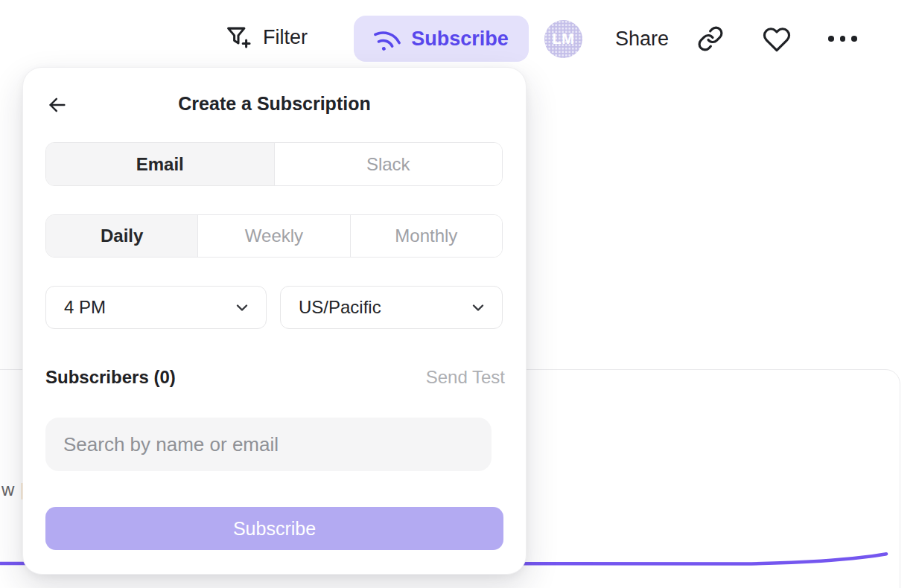 Image resolution: width=919 pixels, height=588 pixels. I want to click on time-select-value: 4 PM, so click(85, 307).